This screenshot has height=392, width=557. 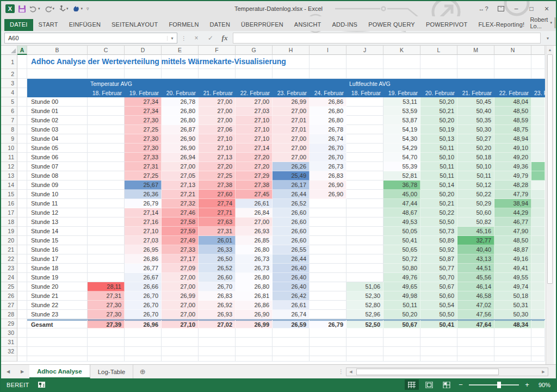 I want to click on grid-cell: 27,06, so click(x=217, y=129).